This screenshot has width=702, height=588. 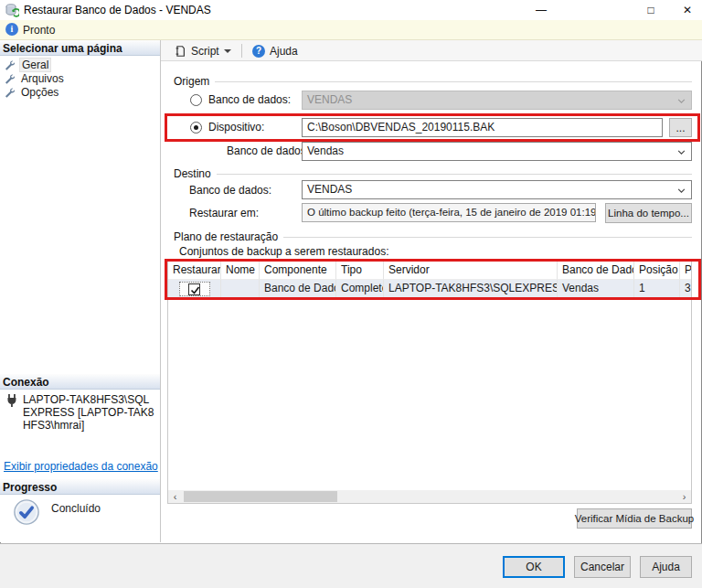 What do you see at coordinates (27, 64) in the screenshot?
I see `sidebar-item-geral: Geral` at bounding box center [27, 64].